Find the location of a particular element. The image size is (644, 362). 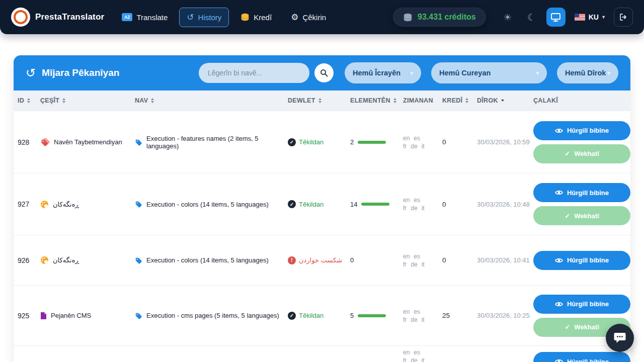

coins-icon is located at coordinates (245, 17).